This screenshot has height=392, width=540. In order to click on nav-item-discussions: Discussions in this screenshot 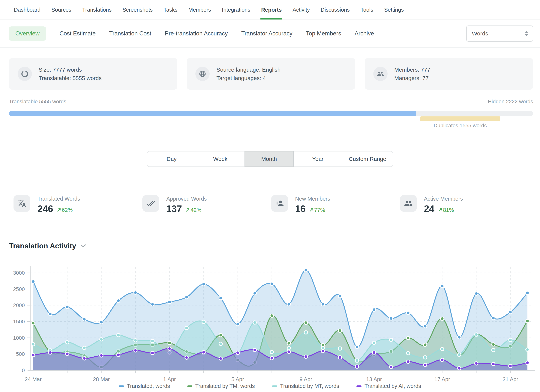, I will do `click(335, 10)`.